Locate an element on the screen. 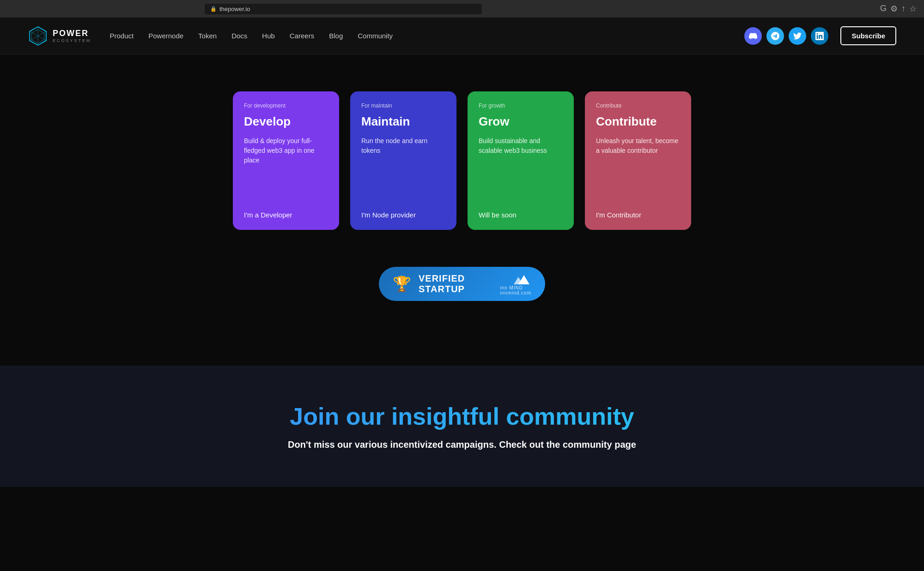 The height and width of the screenshot is (571, 924). inn-mind-mountain-icon is located at coordinates (522, 279).